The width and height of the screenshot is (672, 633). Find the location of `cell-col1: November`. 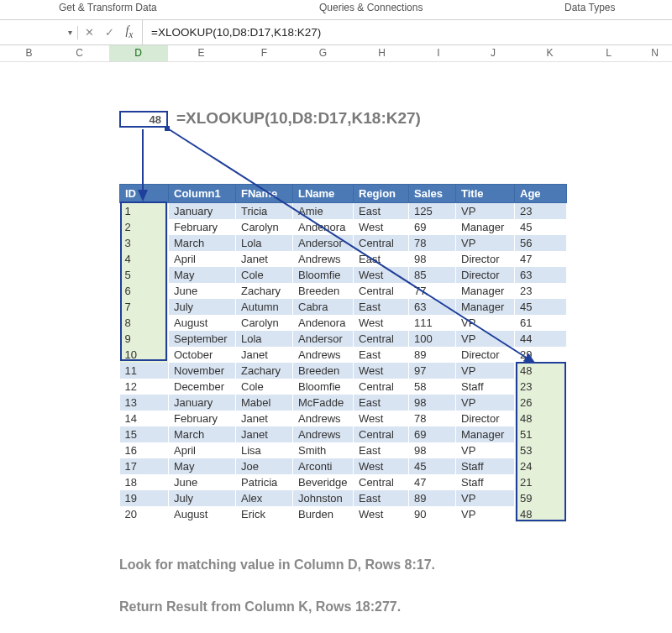

cell-col1: November is located at coordinates (202, 371).